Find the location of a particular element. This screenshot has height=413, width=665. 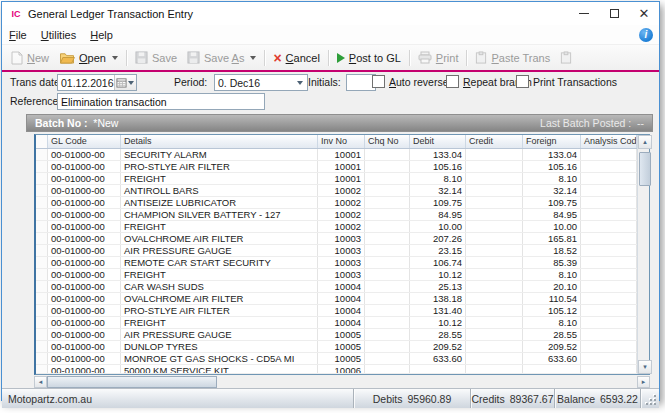

table-row: 00-01000-00OVALCHROME AIR FILTER10004138… is located at coordinates (336, 299).